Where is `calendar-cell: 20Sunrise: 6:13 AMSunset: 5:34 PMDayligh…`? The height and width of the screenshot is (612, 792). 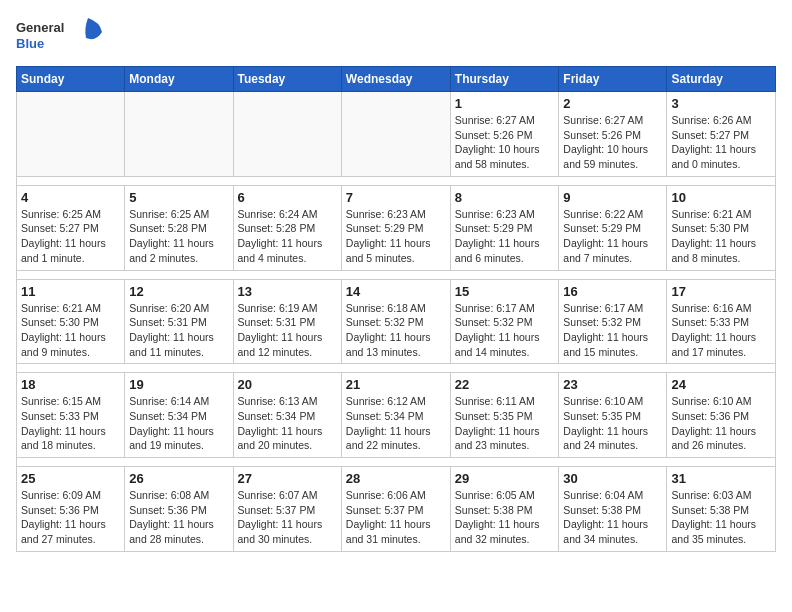
calendar-cell: 20Sunrise: 6:13 AMSunset: 5:34 PMDayligh… is located at coordinates (287, 416).